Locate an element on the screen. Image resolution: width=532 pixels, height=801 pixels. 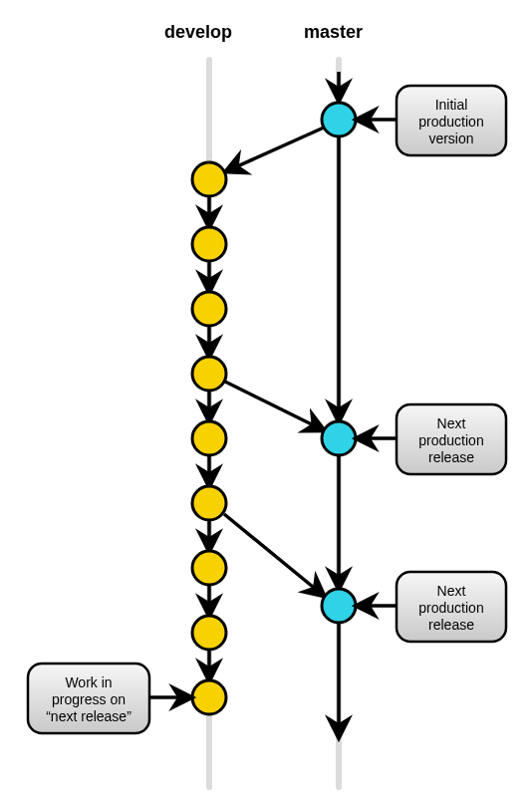
commit-m1 is located at coordinates (339, 438).